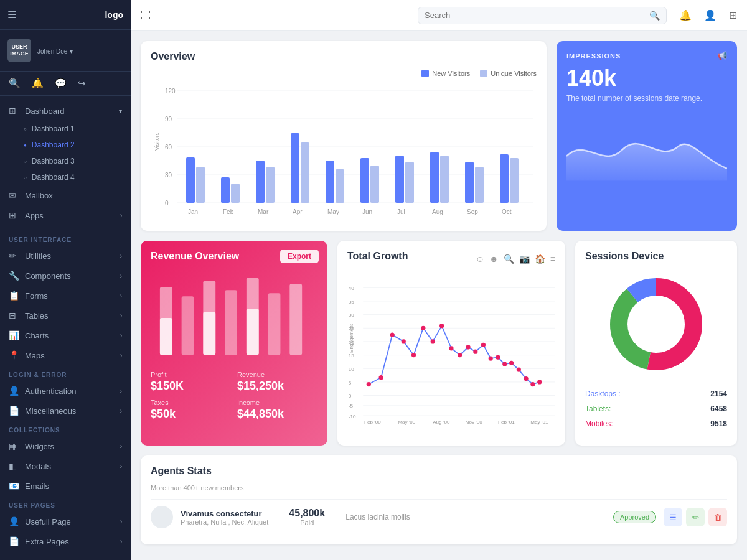 This screenshot has height=560, width=747. What do you see at coordinates (65, 428) in the screenshot?
I see `group-label-collections: COLLECTIONS` at bounding box center [65, 428].